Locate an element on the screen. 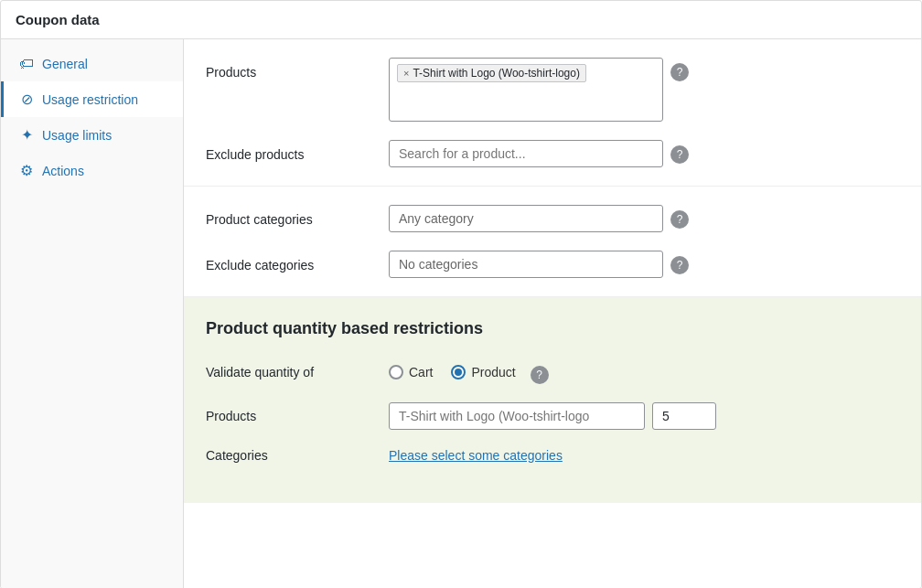  product-categories-help-icon: ? is located at coordinates (680, 219).